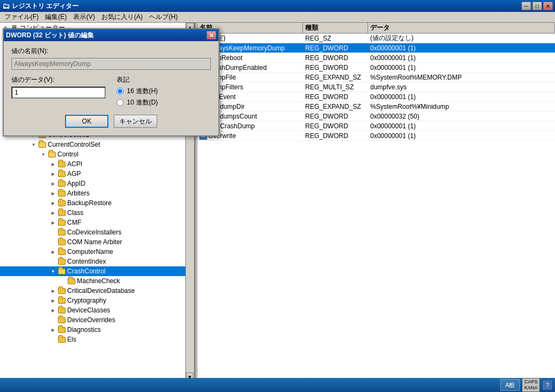  Describe the element at coordinates (376, 97) in the screenshot. I see `list-row: abLogEventREG_DWORD0x00000001 (1)` at that location.